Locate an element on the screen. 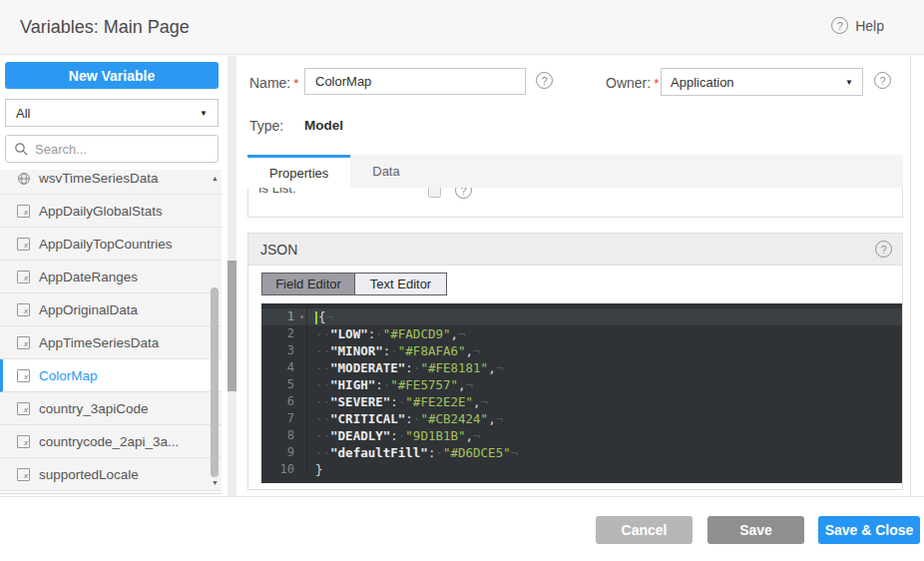  code-content: ··"LOW":·"#FADCD9",¬ is located at coordinates (387, 333).